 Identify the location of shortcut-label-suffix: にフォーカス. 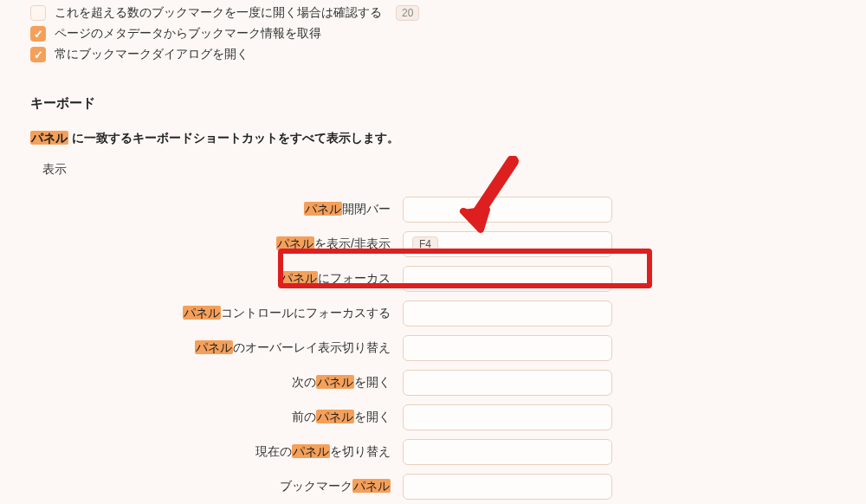
(354, 278).